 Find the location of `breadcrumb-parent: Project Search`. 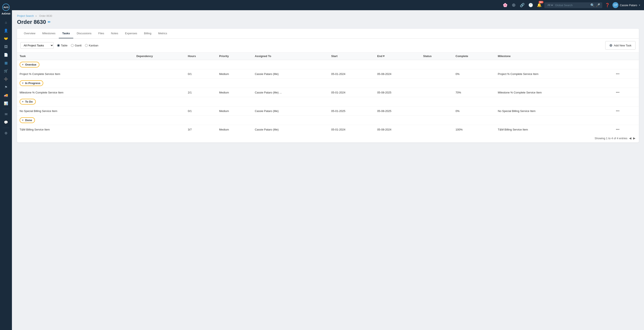

breadcrumb-parent: Project Search is located at coordinates (26, 16).